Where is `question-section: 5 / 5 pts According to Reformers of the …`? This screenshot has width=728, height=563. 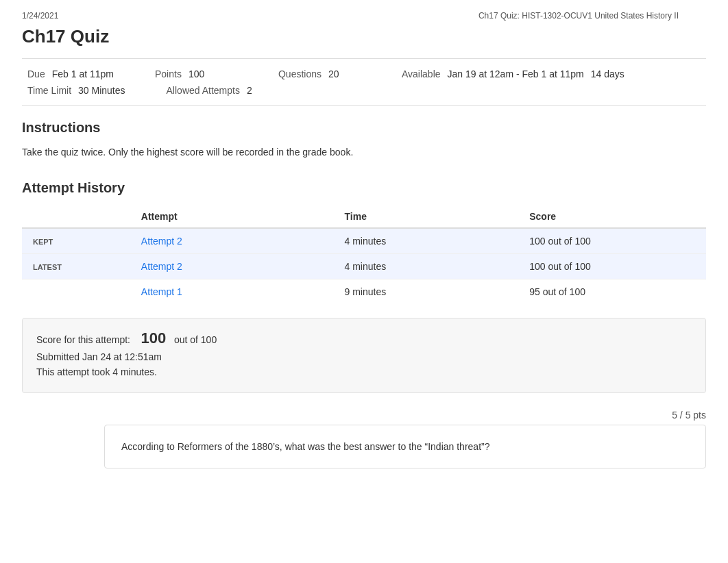
question-section: 5 / 5 pts According to Reformers of the … is located at coordinates (364, 439).